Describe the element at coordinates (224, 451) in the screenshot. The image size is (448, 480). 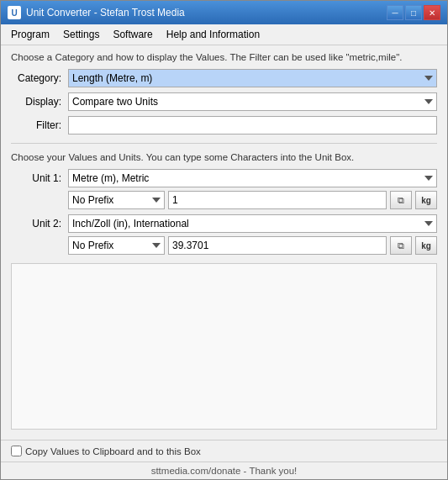
I see `bottom-bar: Copy Values to Clipboard and to this Box` at that location.